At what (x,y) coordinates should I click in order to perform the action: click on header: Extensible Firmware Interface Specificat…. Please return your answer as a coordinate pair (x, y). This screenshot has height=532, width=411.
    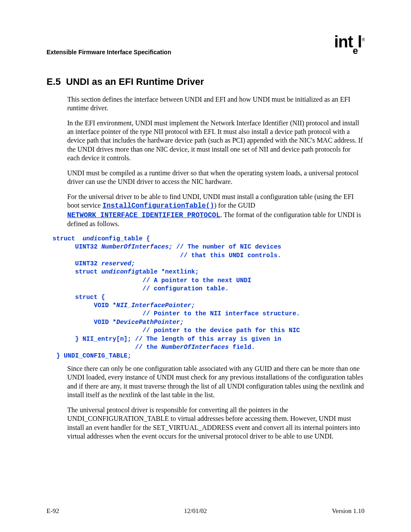
    Looking at the image, I should click on (206, 45).